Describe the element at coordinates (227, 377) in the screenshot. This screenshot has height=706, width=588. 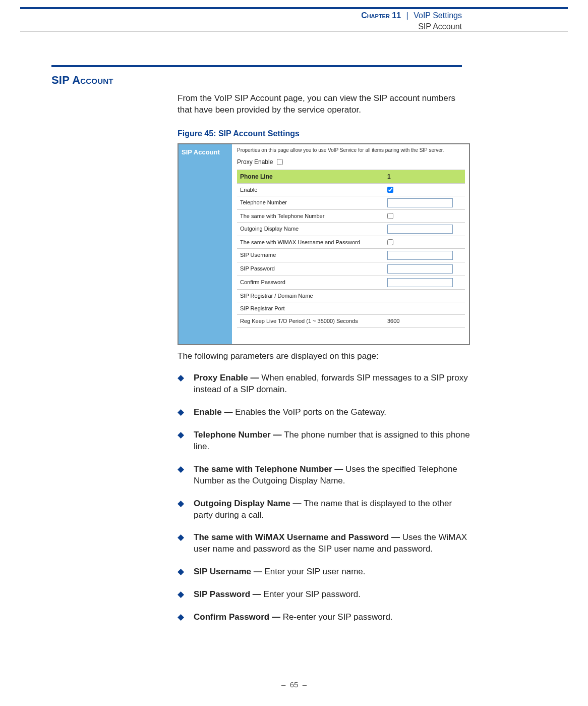
I see `bullet-term: Proxy Enable —` at that location.